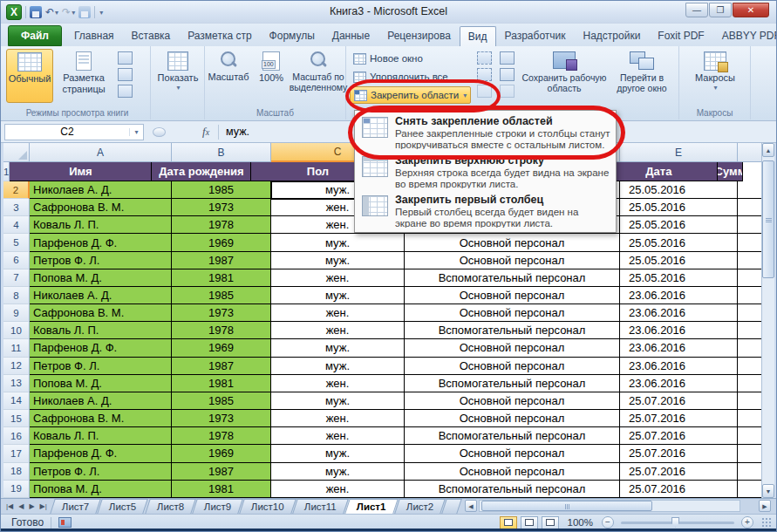 This screenshot has height=532, width=777. What do you see at coordinates (80, 172) in the screenshot?
I see `header-cell-name: Имя` at bounding box center [80, 172].